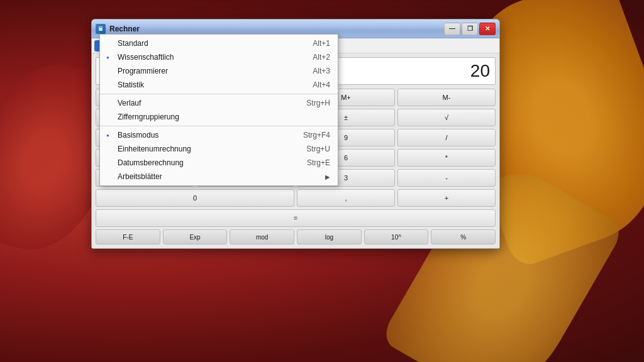 The height and width of the screenshot is (362, 644). Describe the element at coordinates (318, 103) in the screenshot. I see `verlauf-shortcut: Strg+H` at that location.